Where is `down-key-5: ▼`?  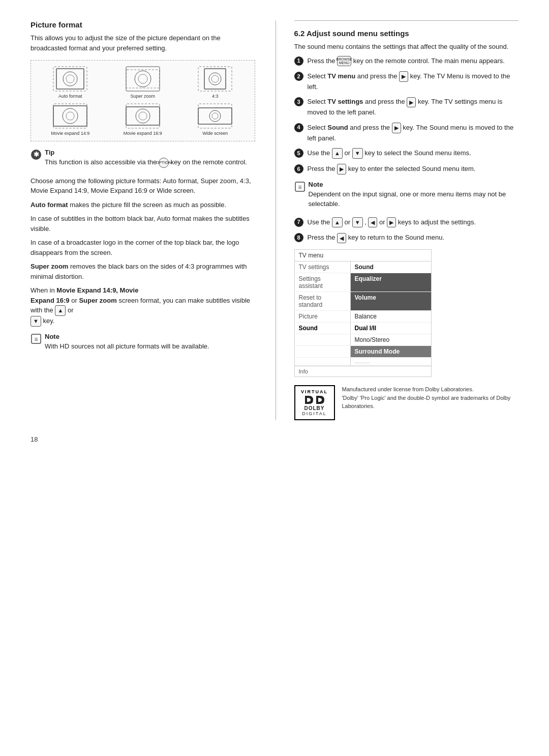
down-key-5: ▼ is located at coordinates (358, 154).